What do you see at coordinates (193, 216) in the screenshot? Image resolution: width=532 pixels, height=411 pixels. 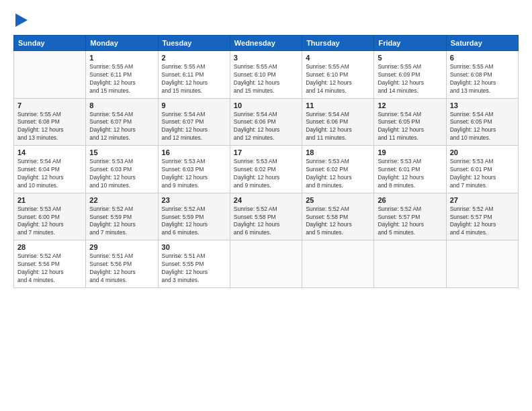 I see `table-row: 23Sunrise: 5:52 AM Sunset: 5:59 PM Dayli…` at bounding box center [193, 216].